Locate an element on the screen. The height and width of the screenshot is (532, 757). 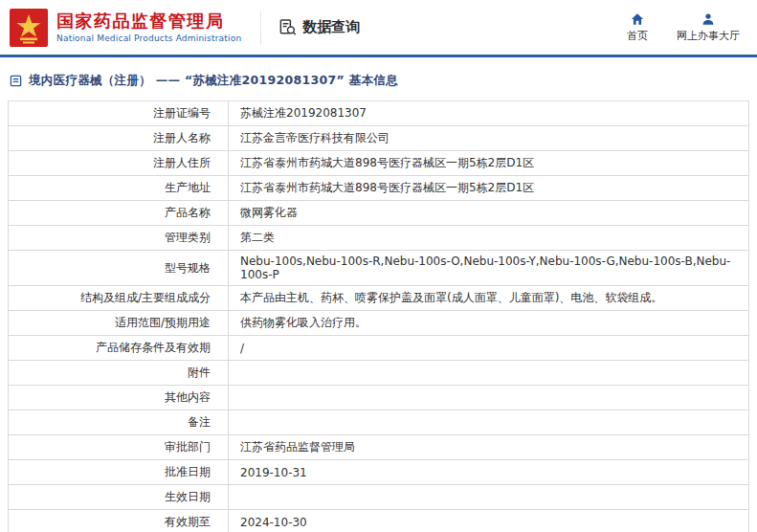
field-label: 备注 is located at coordinates (119, 423).